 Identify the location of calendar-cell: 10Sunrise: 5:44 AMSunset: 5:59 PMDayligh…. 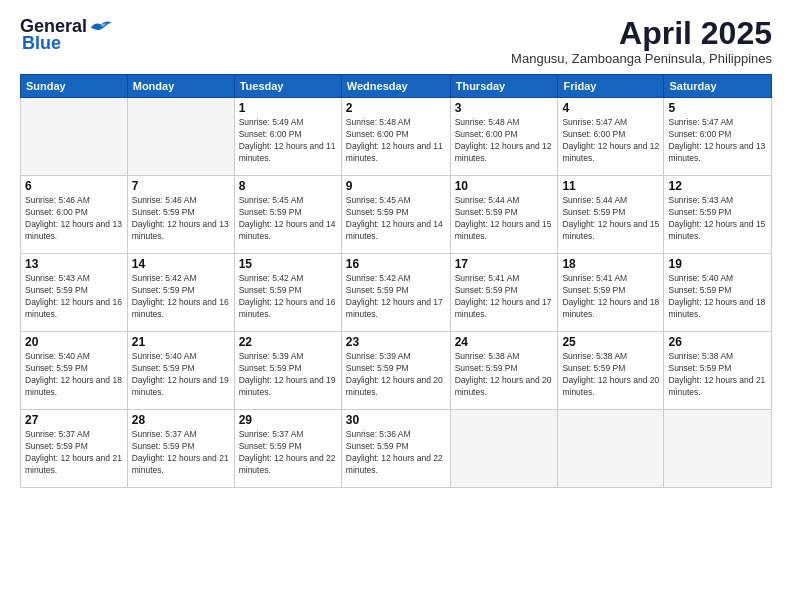
(504, 215).